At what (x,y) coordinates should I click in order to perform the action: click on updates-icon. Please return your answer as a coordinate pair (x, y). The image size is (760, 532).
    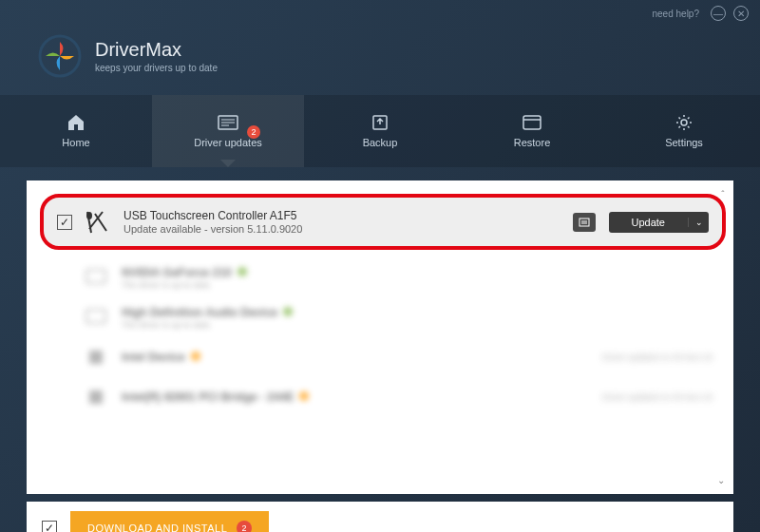
    Looking at the image, I should click on (228, 123).